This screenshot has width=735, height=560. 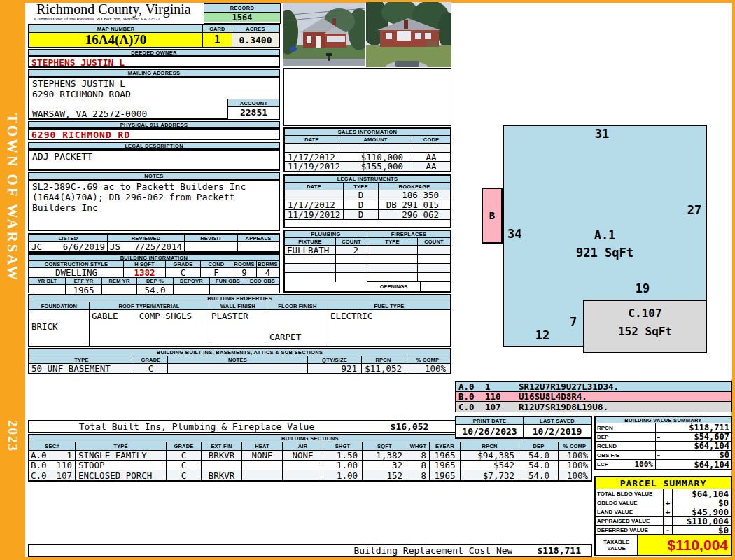 I want to click on builtin-type: 50 UNF BASEMENT, so click(x=82, y=368).